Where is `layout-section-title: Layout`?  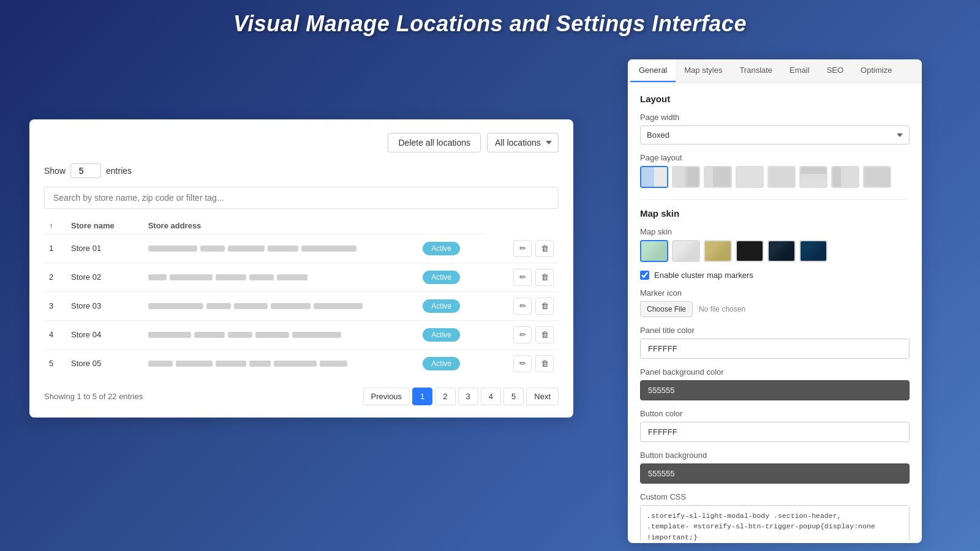
layout-section-title: Layout is located at coordinates (775, 99).